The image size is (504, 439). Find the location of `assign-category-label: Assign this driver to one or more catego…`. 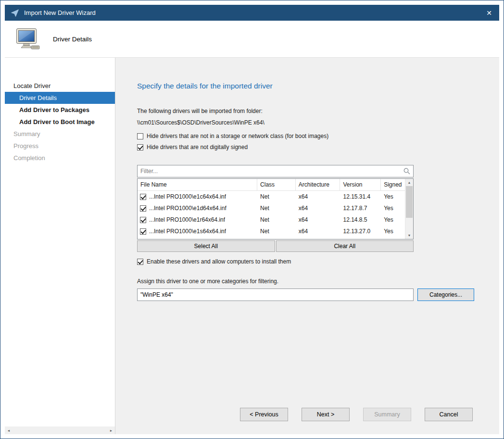

assign-category-label: Assign this driver to one or more catego… is located at coordinates (318, 281).